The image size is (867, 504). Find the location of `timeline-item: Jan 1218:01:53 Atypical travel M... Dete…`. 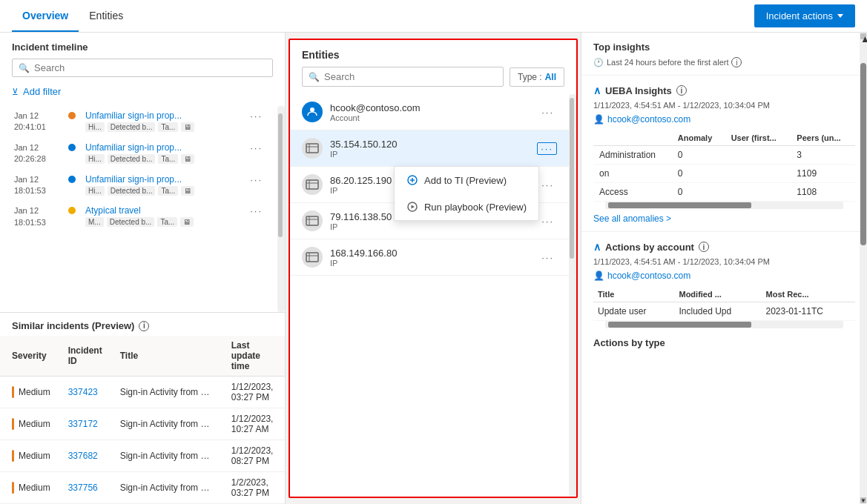

timeline-item: Jan 1218:01:53 Atypical travel M... Dete… is located at coordinates (139, 216).